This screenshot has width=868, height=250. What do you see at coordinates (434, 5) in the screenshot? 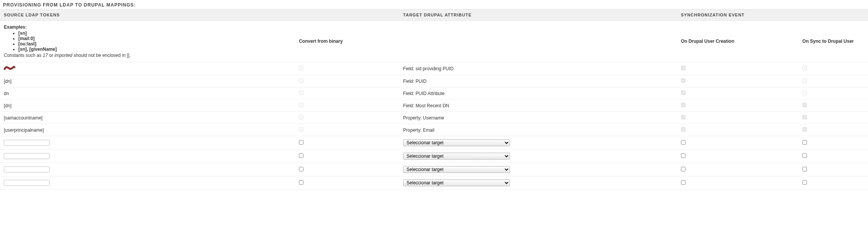
I see `section-title: PROVISIONING FROM LDAP TO DRUPAL MAPPING…` at bounding box center [434, 5].